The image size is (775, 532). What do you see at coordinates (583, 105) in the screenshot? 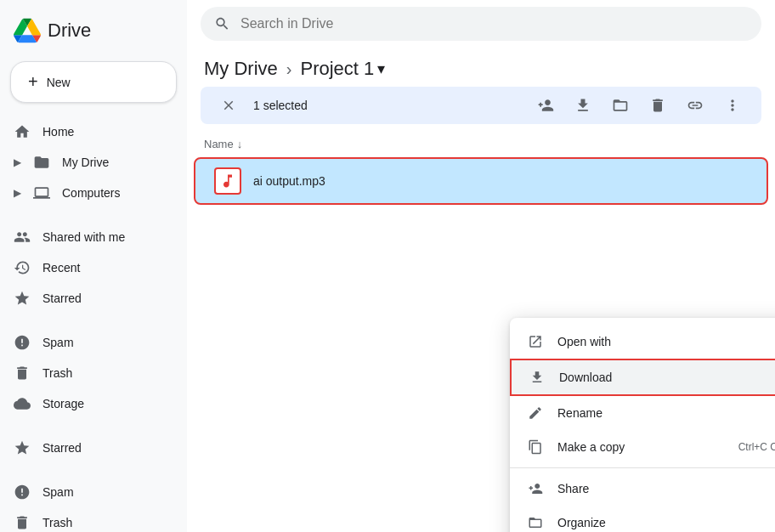
I see `download-toolbar-button` at bounding box center [583, 105].